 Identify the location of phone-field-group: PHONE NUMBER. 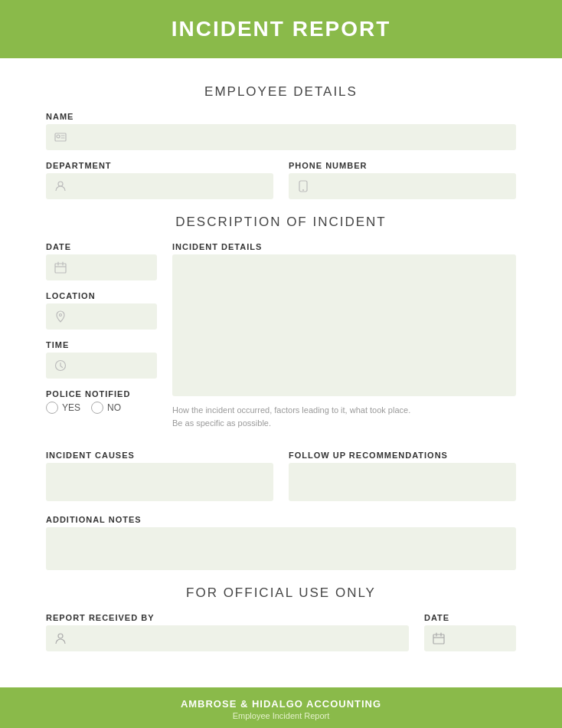
(403, 180).